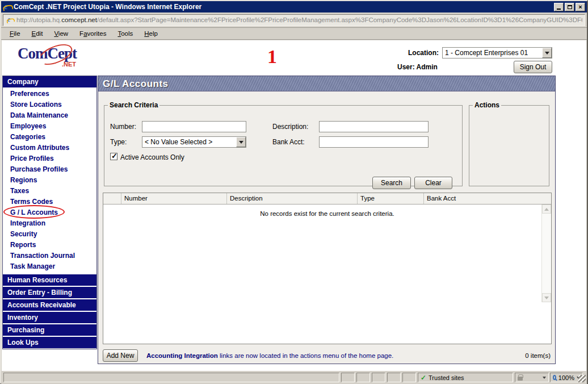 The width and height of the screenshot is (588, 384). I want to click on scroll-down-button, so click(547, 298).